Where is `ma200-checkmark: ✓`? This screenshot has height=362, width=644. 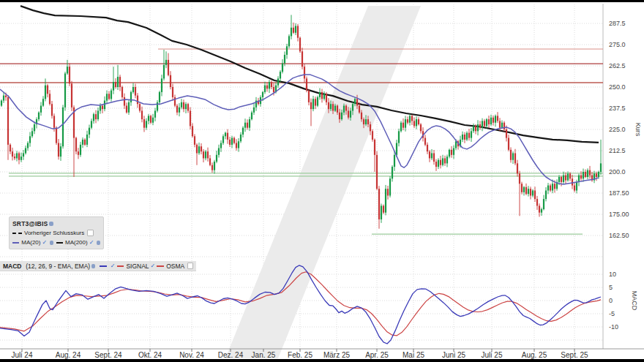 ma200-checkmark: ✓ is located at coordinates (92, 243).